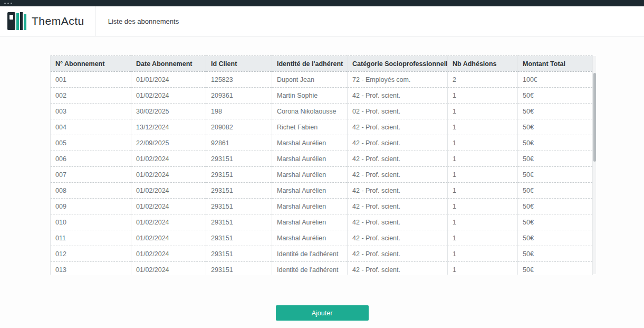  What do you see at coordinates (310, 96) in the screenshot?
I see `table-cell: Martin Sophie` at bounding box center [310, 96].